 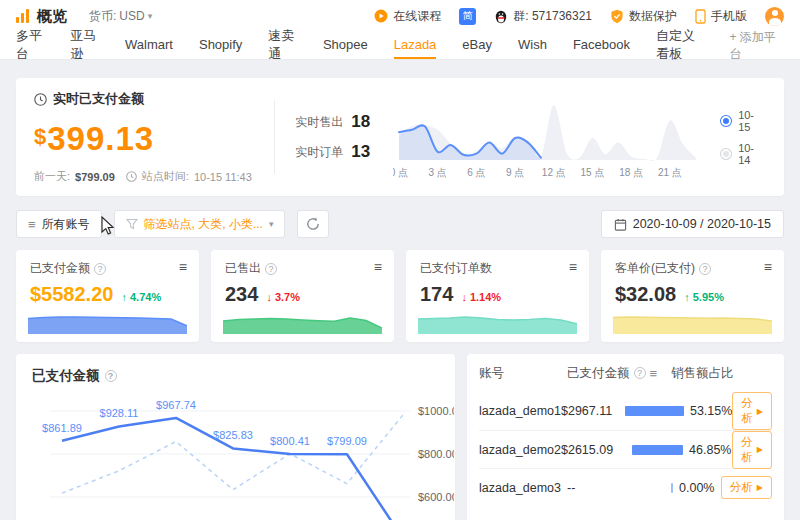 What do you see at coordinates (52, 176) in the screenshot?
I see `prev-day-label: 前一天:` at bounding box center [52, 176].